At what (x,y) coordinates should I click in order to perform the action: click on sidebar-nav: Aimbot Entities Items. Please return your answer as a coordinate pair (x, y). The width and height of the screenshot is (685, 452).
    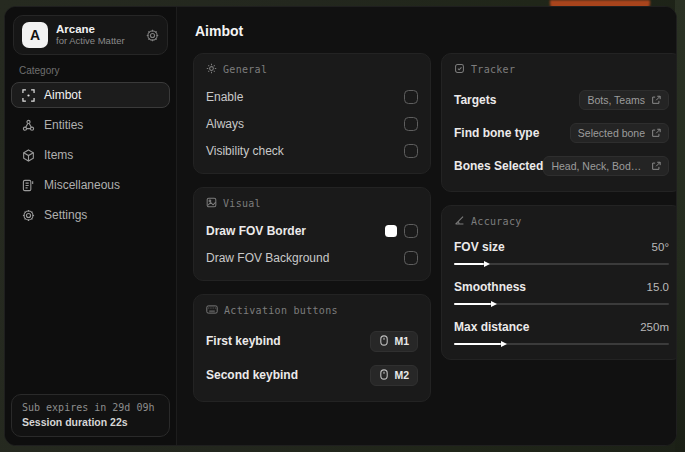
    Looking at the image, I should click on (90, 155).